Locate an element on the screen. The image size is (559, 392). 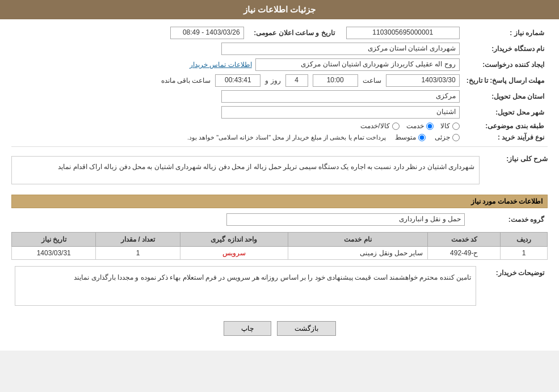
deadline-time-value: 10:00 is located at coordinates (335, 81).